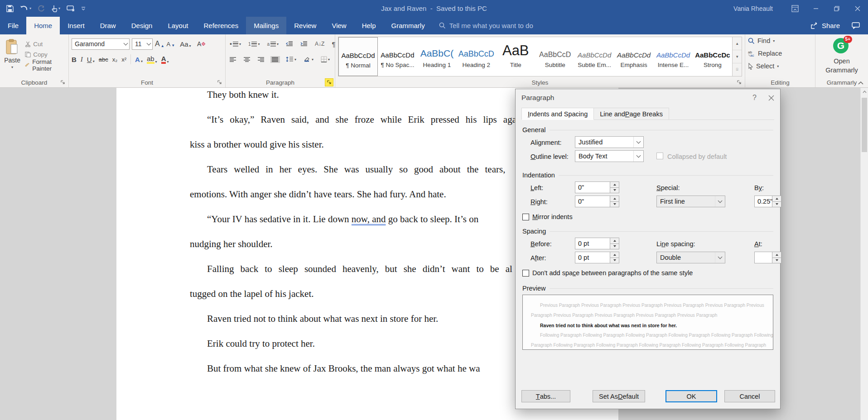 This screenshot has width=868, height=420. I want to click on special-combo: First line, so click(691, 201).